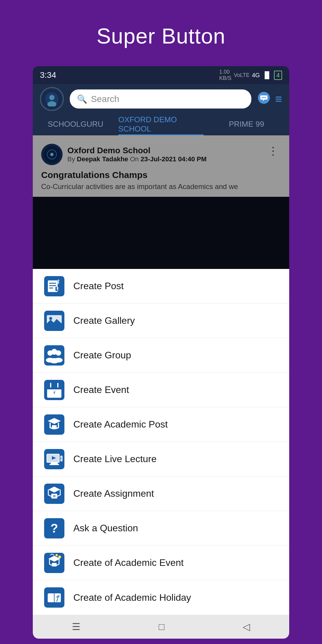 Image resolution: width=322 pixels, height=644 pixels. I want to click on page-title: Super Button, so click(161, 36).